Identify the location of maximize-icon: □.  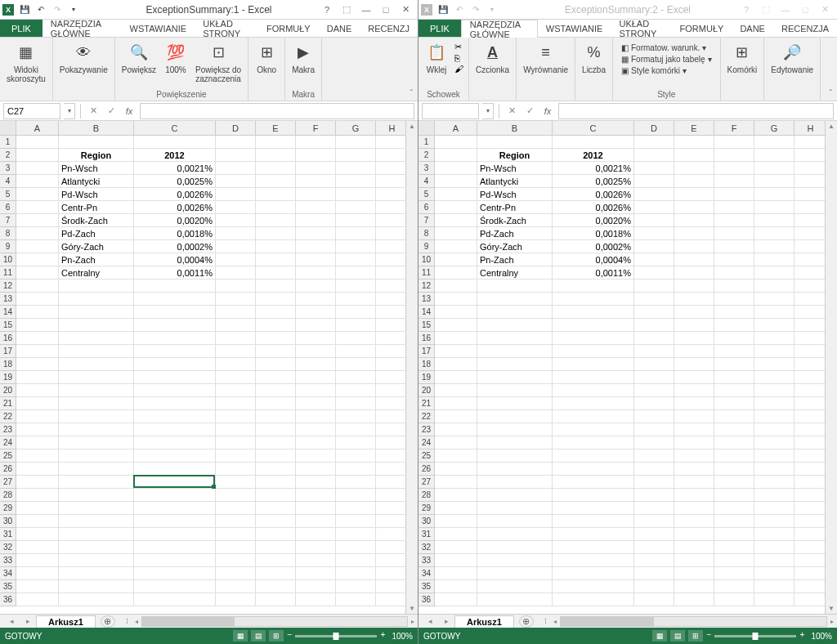
(805, 10).